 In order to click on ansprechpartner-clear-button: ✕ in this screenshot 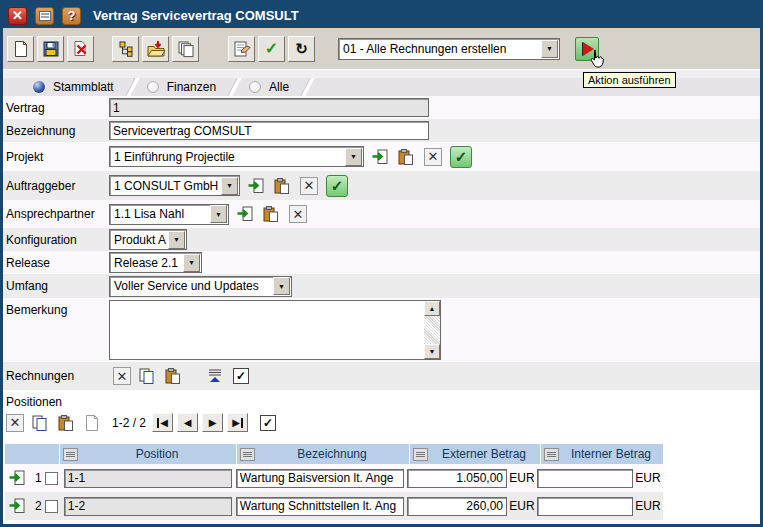, I will do `click(298, 214)`.